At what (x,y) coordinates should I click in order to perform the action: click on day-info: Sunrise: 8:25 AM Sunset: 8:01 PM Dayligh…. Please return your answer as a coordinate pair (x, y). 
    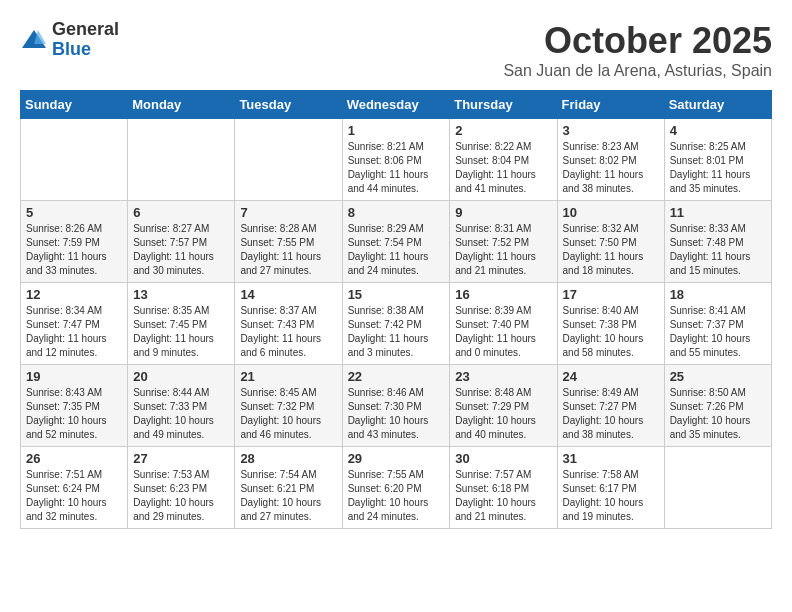
    Looking at the image, I should click on (718, 168).